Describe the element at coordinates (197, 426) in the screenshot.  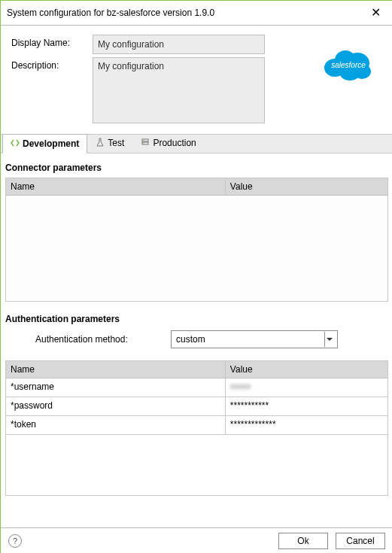
I see `table-row: *token *************` at that location.